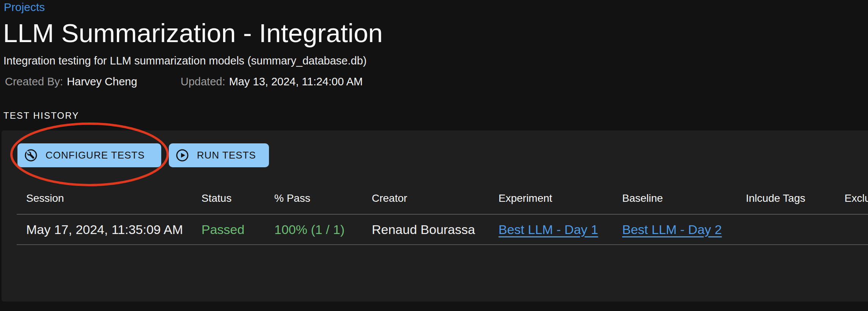 This screenshot has width=868, height=311. What do you see at coordinates (551, 230) in the screenshot?
I see `experiment-cell: Best LLM - Day 1` at bounding box center [551, 230].